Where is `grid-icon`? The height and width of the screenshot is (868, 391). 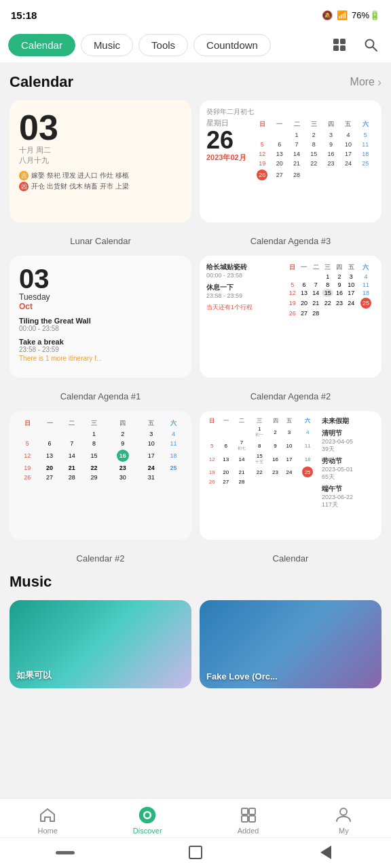
grid-icon is located at coordinates (339, 45).